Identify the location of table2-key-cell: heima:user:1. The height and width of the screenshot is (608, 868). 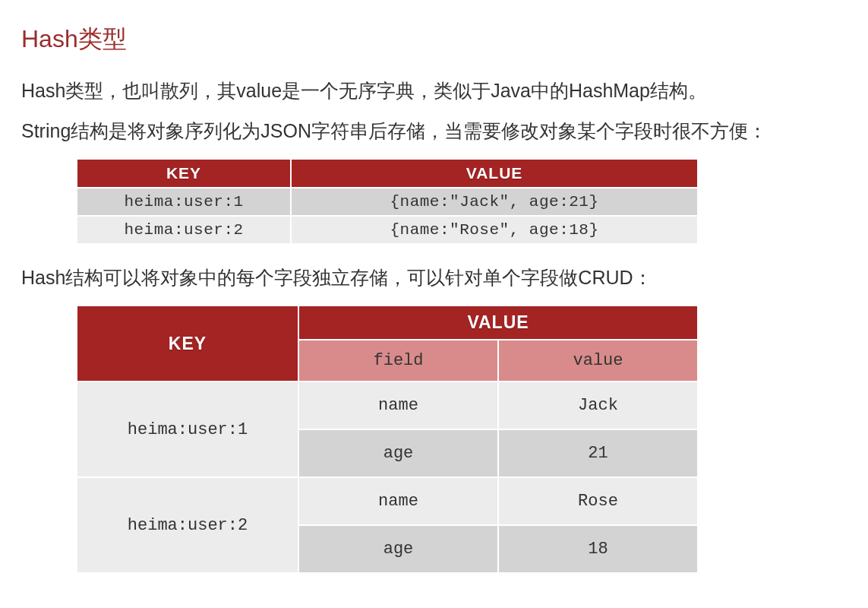
(188, 429).